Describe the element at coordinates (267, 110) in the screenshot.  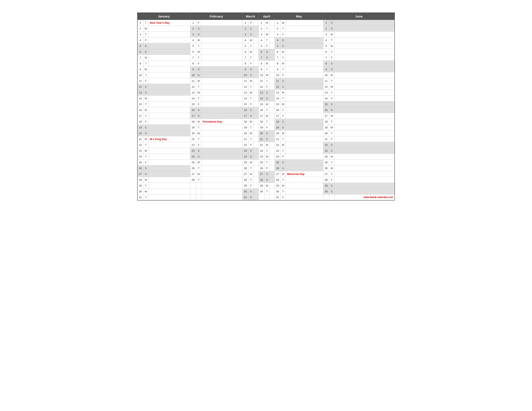
I see `day-letter-april-16: T` at that location.